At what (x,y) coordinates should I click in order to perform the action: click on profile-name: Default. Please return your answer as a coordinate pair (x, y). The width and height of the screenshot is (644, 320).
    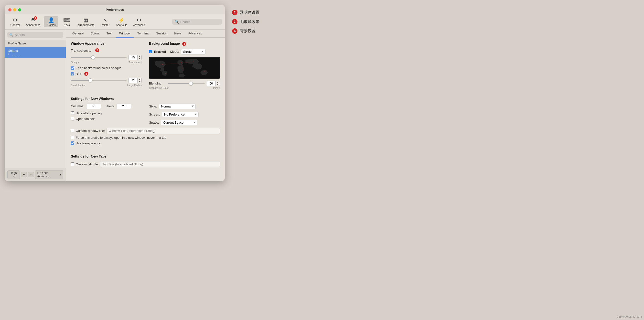
    Looking at the image, I should click on (35, 50).